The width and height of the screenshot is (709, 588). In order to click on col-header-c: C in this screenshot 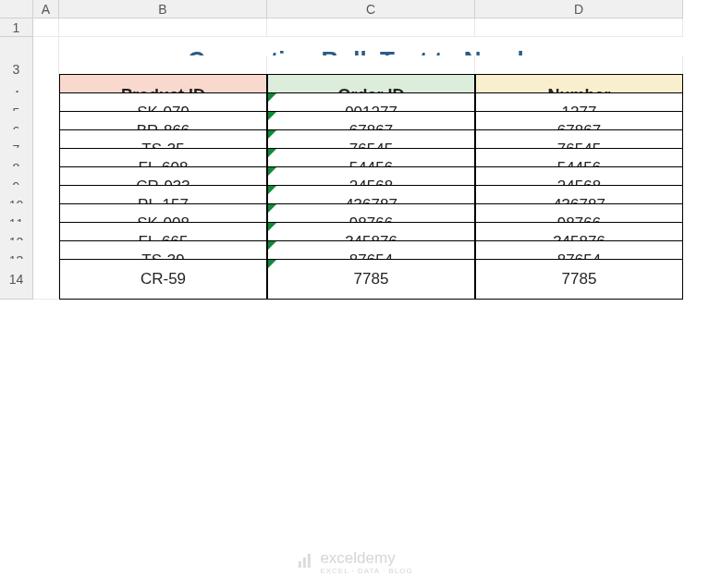, I will do `click(372, 9)`.